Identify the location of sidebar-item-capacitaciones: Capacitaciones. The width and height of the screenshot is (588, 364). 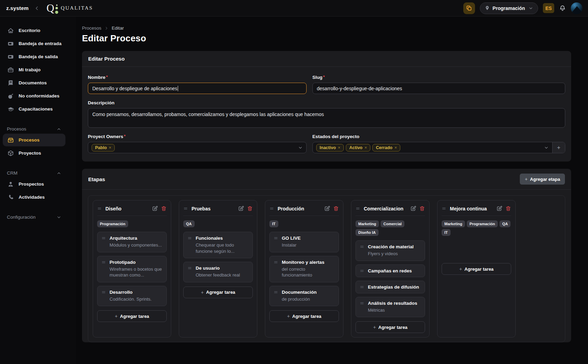
(34, 109).